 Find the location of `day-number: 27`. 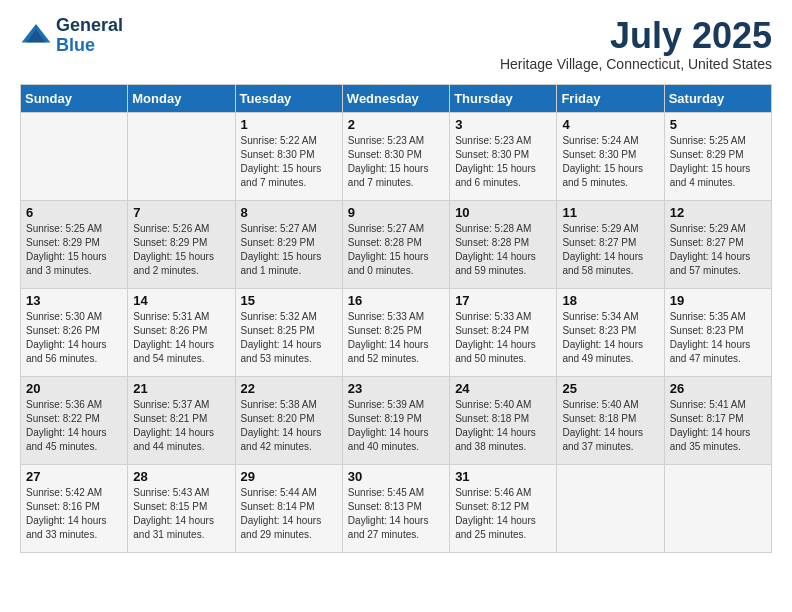

day-number: 27 is located at coordinates (74, 476).